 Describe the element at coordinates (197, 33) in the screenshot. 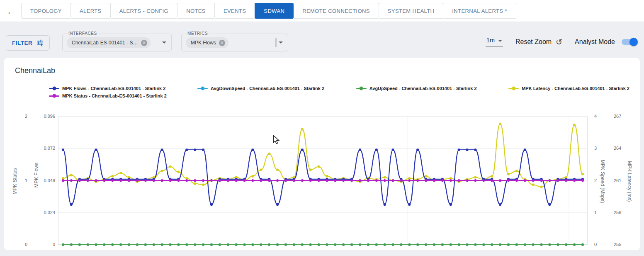

I see `metrics-field-label: METRICS` at that location.